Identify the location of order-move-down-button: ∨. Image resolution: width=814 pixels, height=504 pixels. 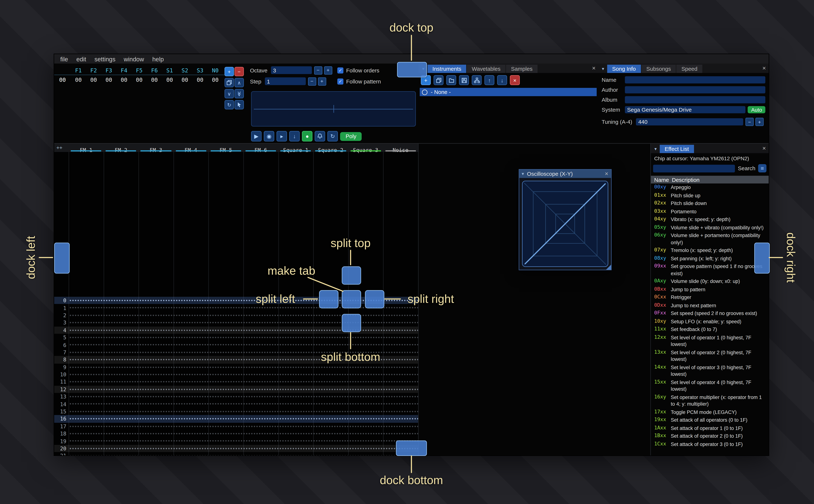
(229, 94).